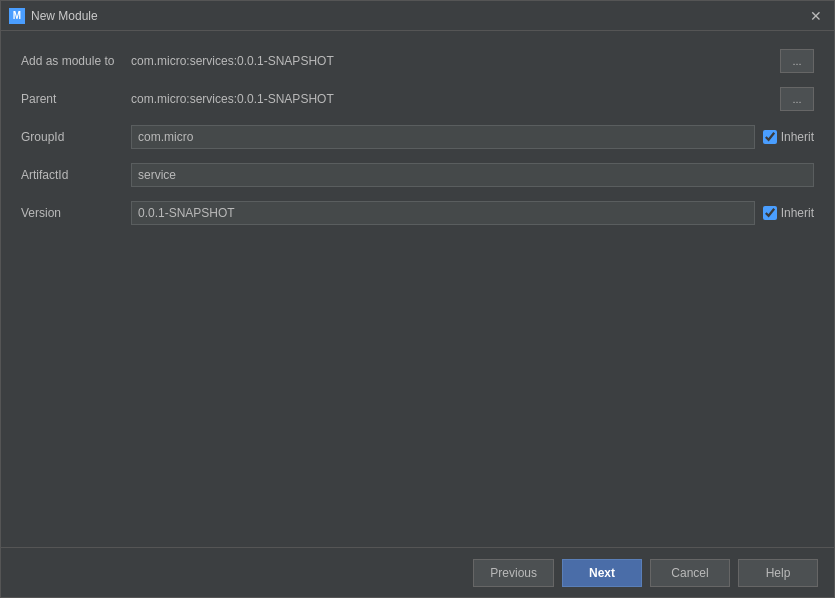 The width and height of the screenshot is (835, 598). I want to click on version-label: Version, so click(76, 213).